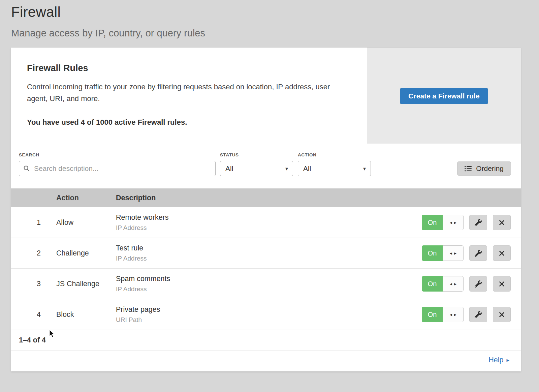 The width and height of the screenshot is (539, 392). Describe the element at coordinates (307, 169) in the screenshot. I see `action-select-value: All` at that location.